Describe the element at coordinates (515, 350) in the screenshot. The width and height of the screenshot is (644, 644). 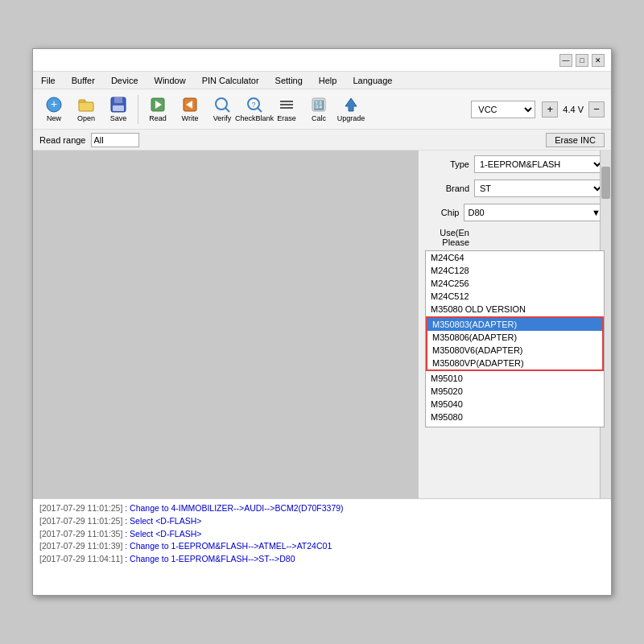
I see `chip-item-M35080V6: M35080V6(ADAPTER)` at that location.